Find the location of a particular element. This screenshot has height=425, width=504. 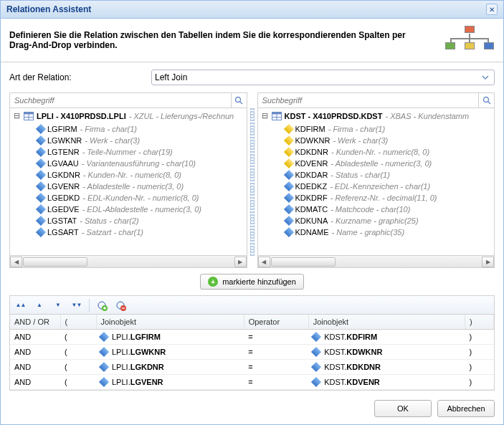

column-desc: - EDL-Kunden-Nr. - numeric(6, 0) is located at coordinates (141, 198).